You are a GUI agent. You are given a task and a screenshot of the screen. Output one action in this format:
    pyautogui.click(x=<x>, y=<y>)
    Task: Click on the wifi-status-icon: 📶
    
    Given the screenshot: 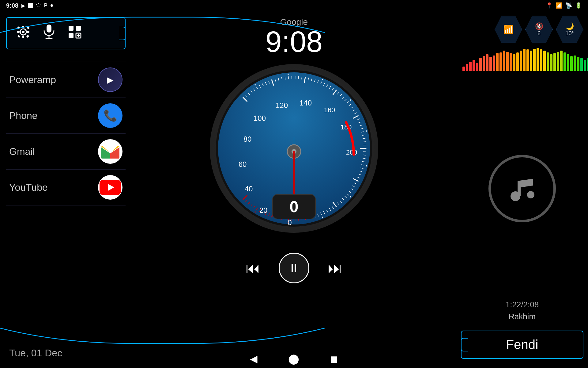 What is the action you would take?
    pyautogui.click(x=559, y=6)
    